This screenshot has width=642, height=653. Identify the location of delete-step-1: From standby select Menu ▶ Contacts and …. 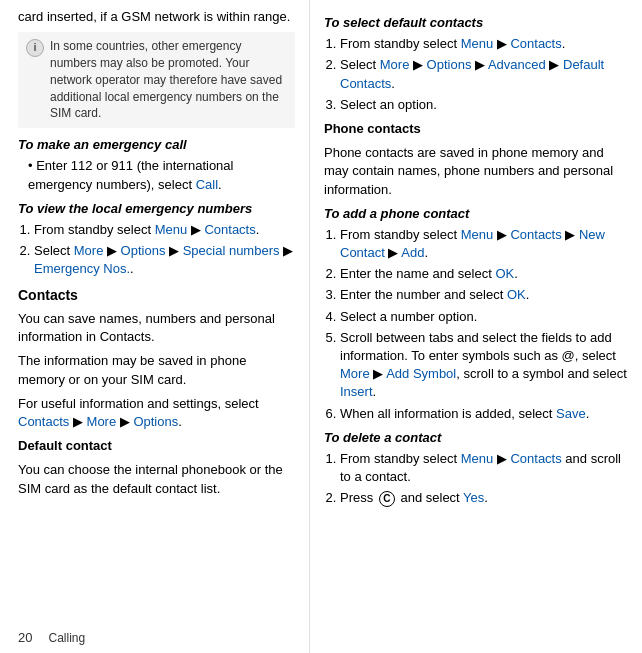
(484, 468).